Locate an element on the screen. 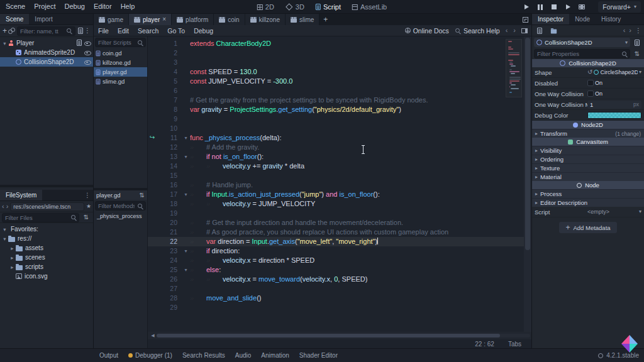  bottom-tab-animation: Animation is located at coordinates (275, 356).